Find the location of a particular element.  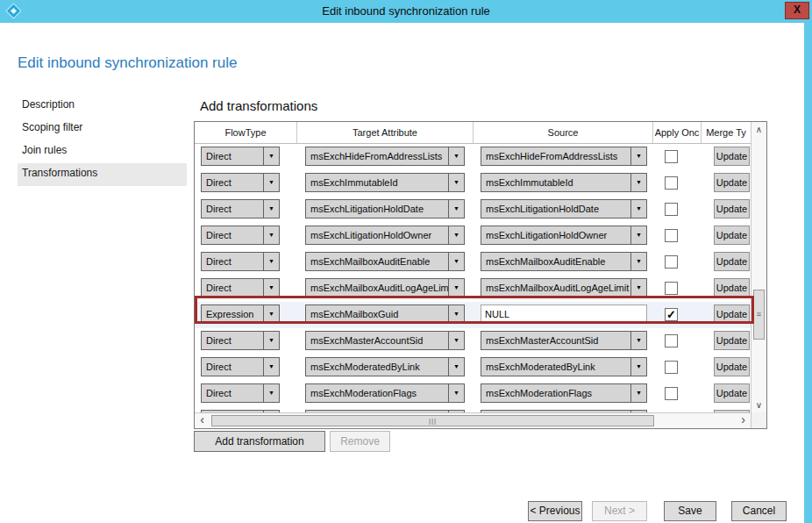

sidebar-item-transformations: Transformations is located at coordinates (102, 175).